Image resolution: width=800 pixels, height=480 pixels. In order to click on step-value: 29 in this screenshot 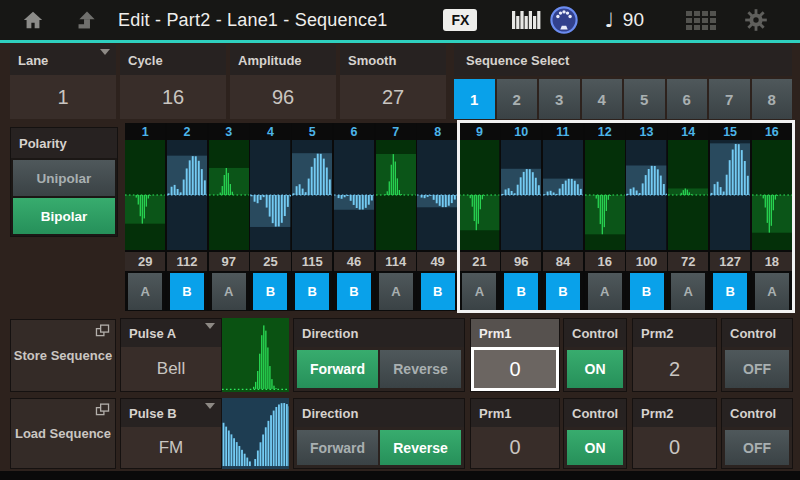, I will do `click(145, 262)`.